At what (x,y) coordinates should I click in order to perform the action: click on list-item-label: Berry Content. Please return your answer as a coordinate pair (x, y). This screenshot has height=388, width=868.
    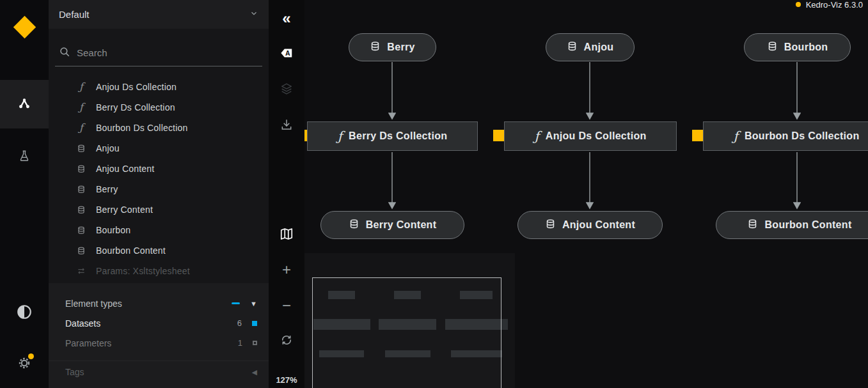
    Looking at the image, I should click on (124, 210).